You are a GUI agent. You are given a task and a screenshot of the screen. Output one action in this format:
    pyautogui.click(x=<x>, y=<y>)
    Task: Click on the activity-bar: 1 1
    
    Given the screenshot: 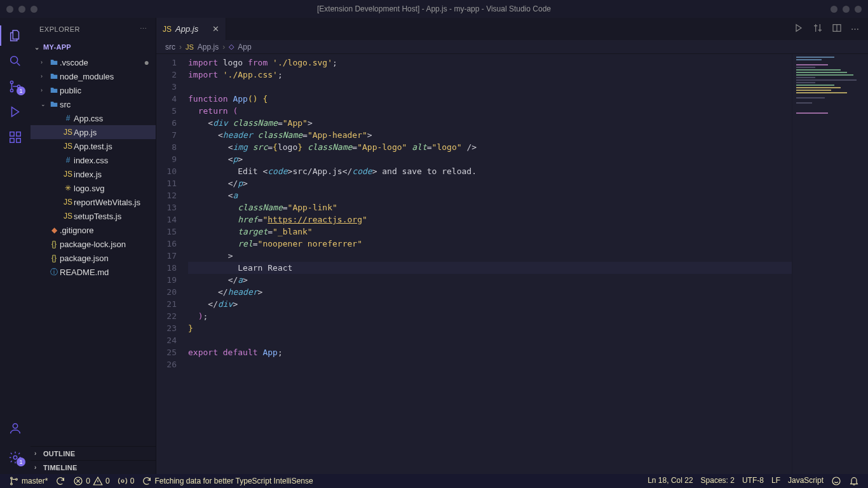 What is the action you would take?
    pyautogui.click(x=15, y=246)
    